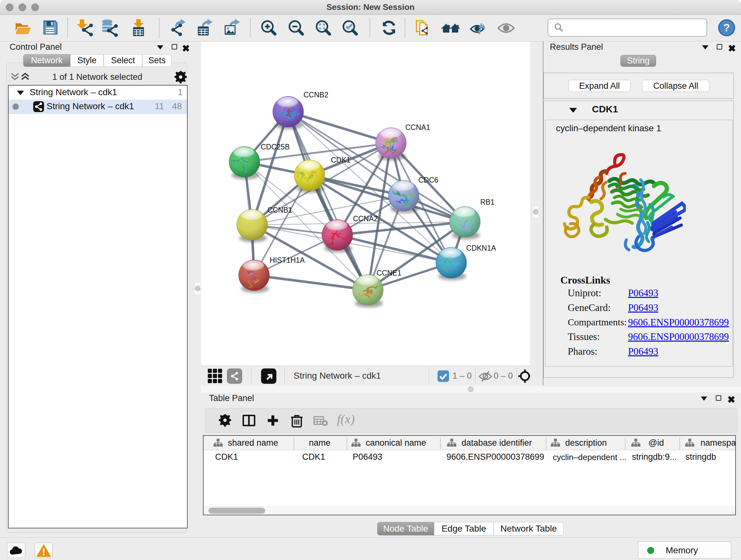  What do you see at coordinates (488, 202) in the screenshot?
I see `svg-text: RB1` at bounding box center [488, 202].